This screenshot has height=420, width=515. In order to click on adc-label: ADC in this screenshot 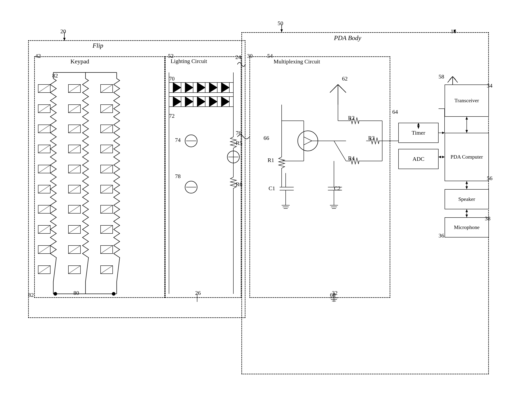, I will do `click(418, 159)`.